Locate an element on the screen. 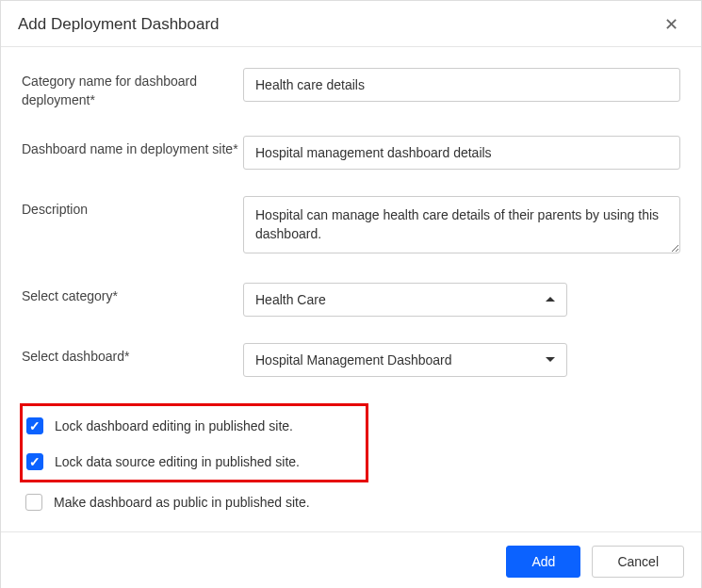 This screenshot has height=588, width=702. select-category-label: Select category* is located at coordinates (132, 294).